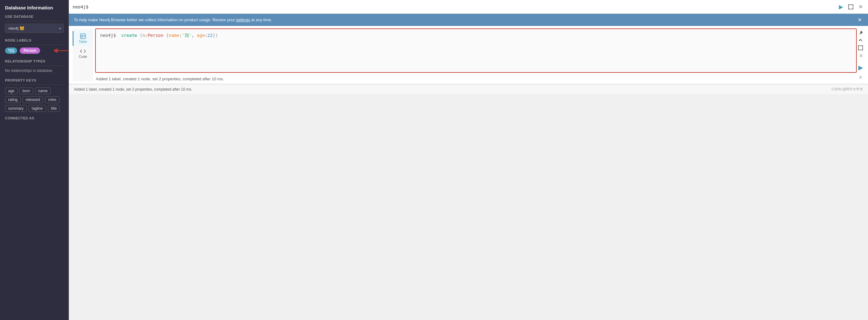 The image size is (868, 320). Describe the element at coordinates (861, 33) in the screenshot. I see `pin-icon` at that location.